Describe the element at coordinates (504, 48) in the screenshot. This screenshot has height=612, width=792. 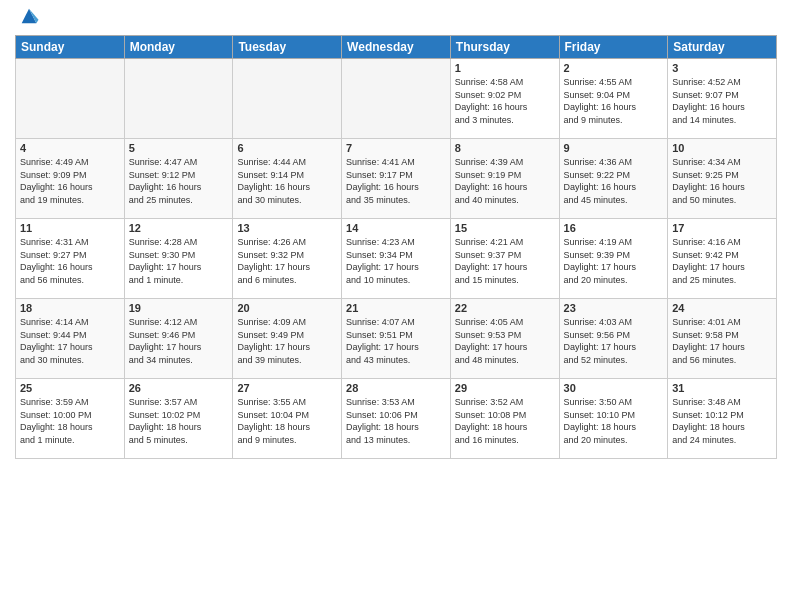
I see `column-header-thursday: Thursday` at that location.